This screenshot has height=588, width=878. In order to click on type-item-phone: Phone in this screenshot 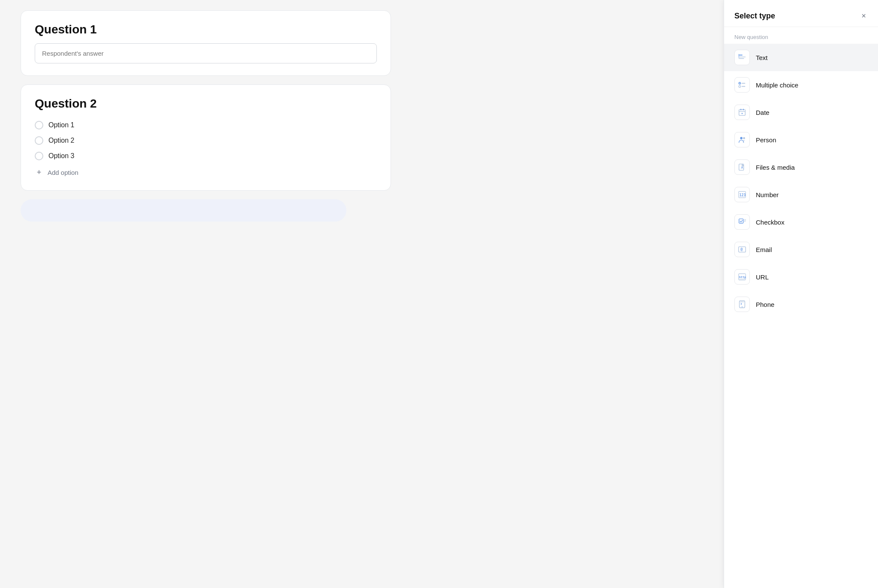, I will do `click(801, 304)`.